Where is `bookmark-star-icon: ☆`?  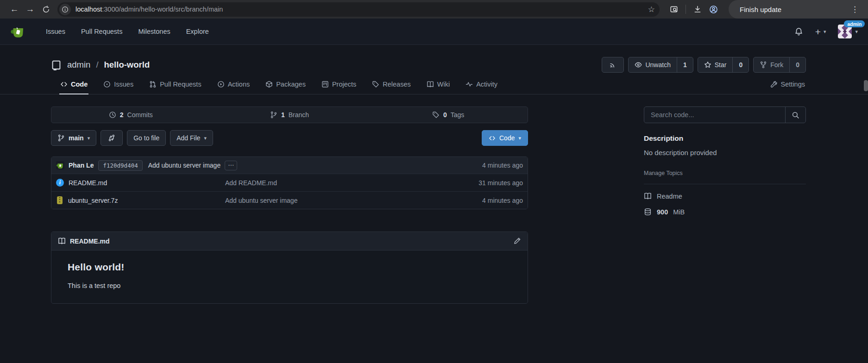
bookmark-star-icon: ☆ is located at coordinates (651, 9).